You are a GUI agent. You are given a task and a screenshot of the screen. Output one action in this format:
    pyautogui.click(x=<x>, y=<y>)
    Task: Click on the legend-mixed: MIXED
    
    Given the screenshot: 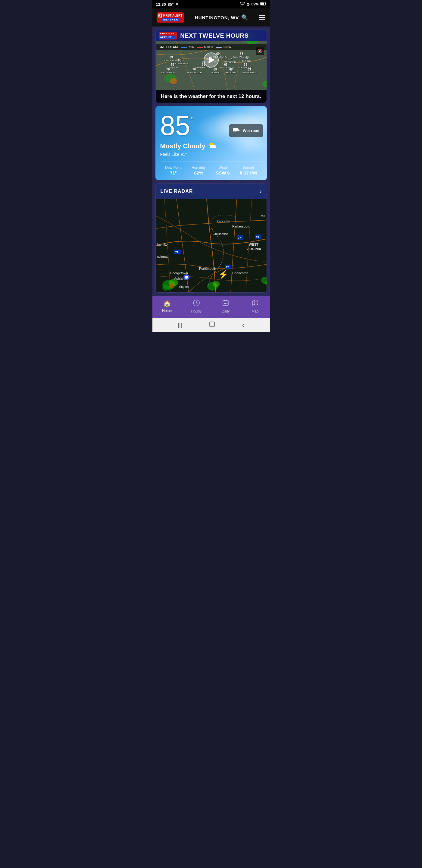 What is the action you would take?
    pyautogui.click(x=205, y=47)
    